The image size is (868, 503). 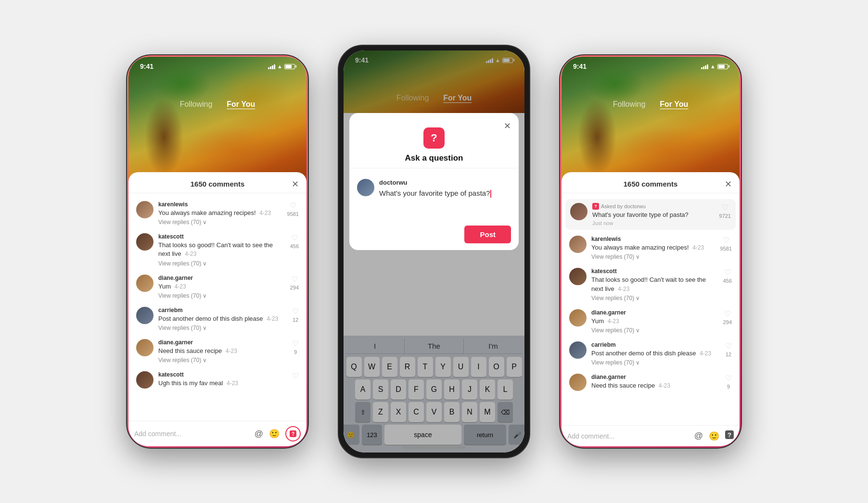 What do you see at coordinates (241, 104) in the screenshot?
I see `tab-for-you-1: For You` at bounding box center [241, 104].